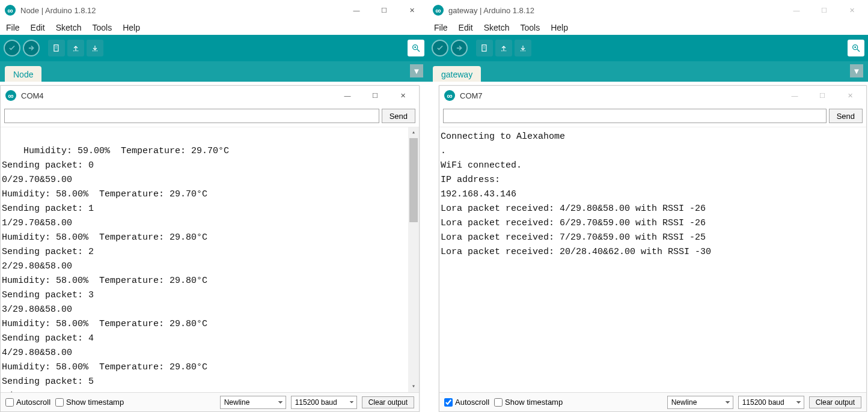 The image size is (868, 412). What do you see at coordinates (32, 96) in the screenshot?
I see `serial-port-label: COM4` at bounding box center [32, 96].